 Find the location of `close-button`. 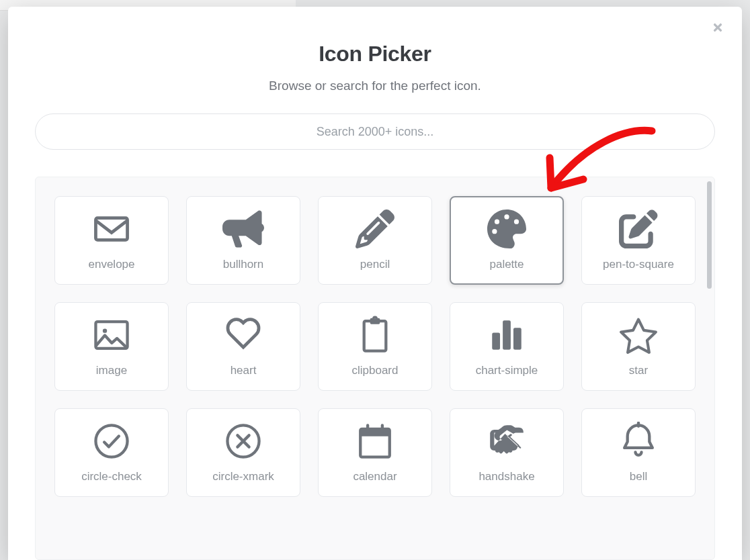

close-button is located at coordinates (718, 28).